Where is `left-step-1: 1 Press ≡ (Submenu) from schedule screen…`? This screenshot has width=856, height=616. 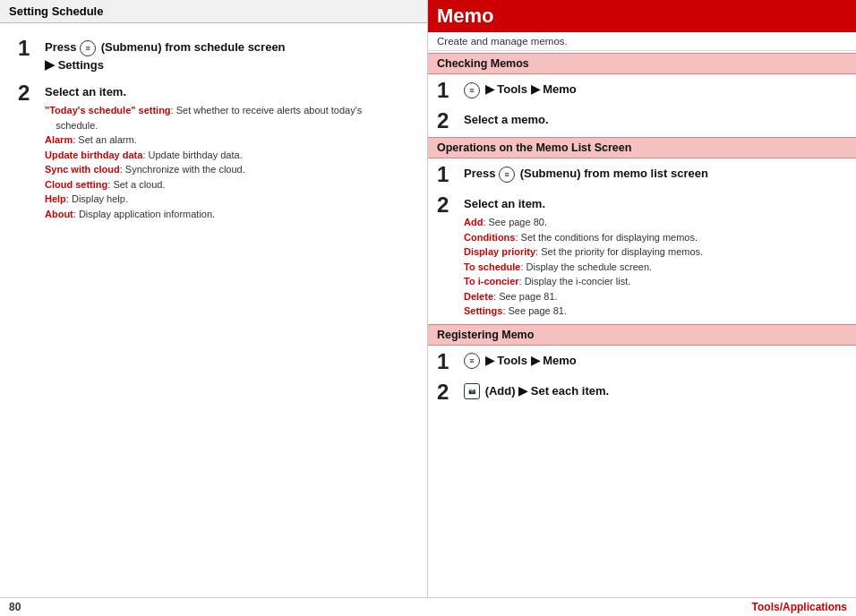
left-step-1: 1 Press ≡ (Submenu) from schedule screen… is located at coordinates (213, 55).